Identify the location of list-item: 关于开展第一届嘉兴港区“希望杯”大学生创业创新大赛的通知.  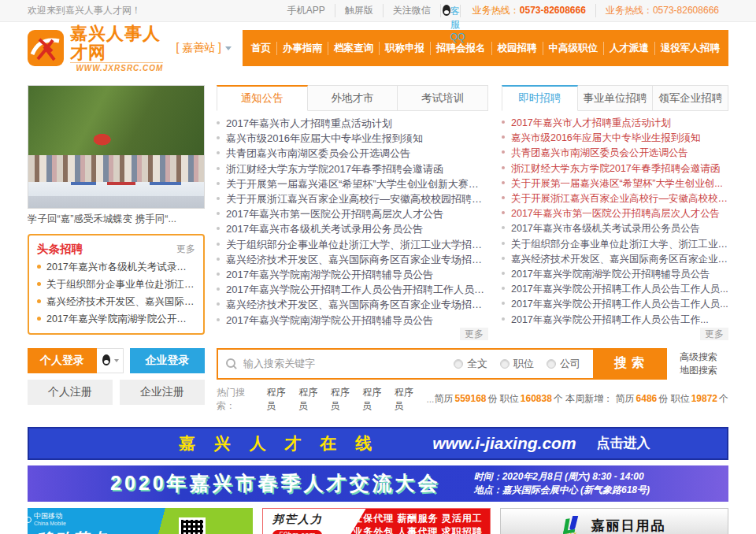
(353, 184).